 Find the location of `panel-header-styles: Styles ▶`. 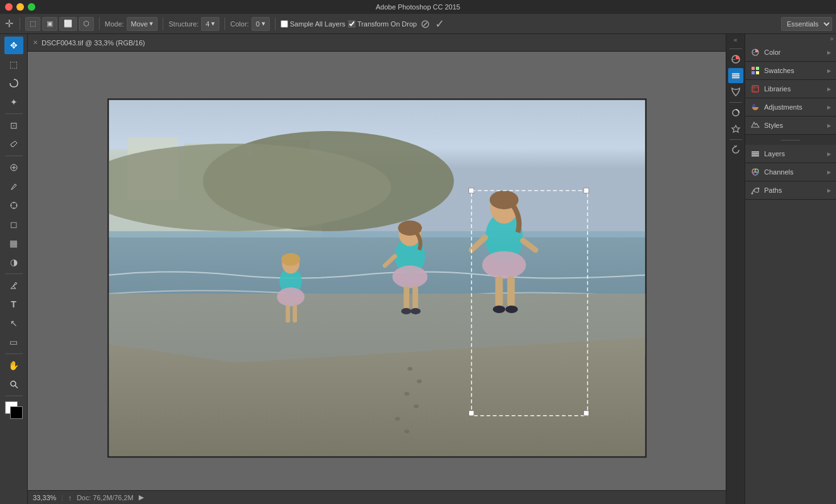

panel-header-styles: Styles ▶ is located at coordinates (791, 125).